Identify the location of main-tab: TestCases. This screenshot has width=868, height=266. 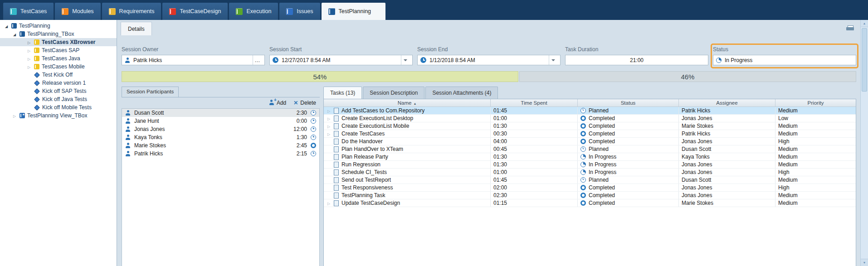
(28, 11).